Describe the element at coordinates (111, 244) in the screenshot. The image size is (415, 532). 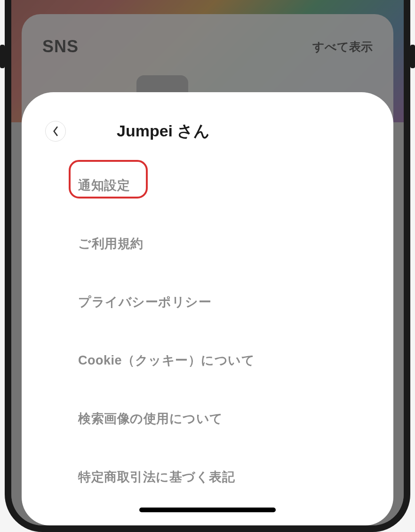
I see `menu-item-label: ご利用規約` at that location.